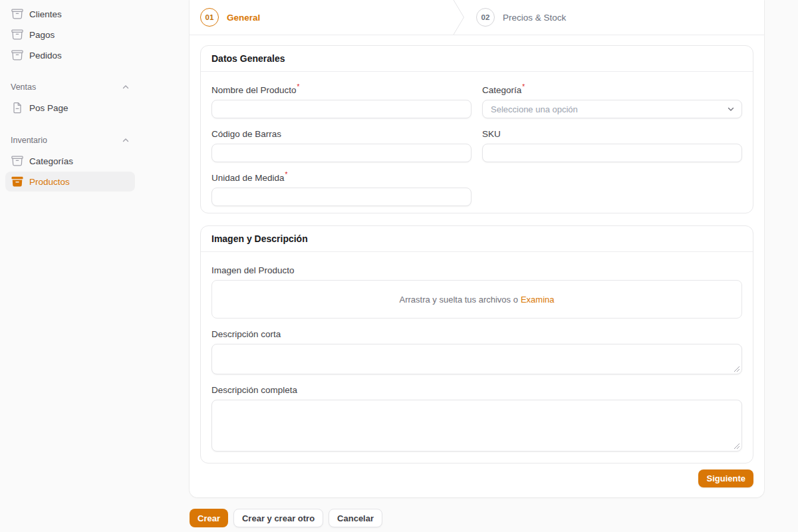 This screenshot has width=798, height=532. Describe the element at coordinates (342, 90) in the screenshot. I see `field-label: Nombre del Producto*` at that location.